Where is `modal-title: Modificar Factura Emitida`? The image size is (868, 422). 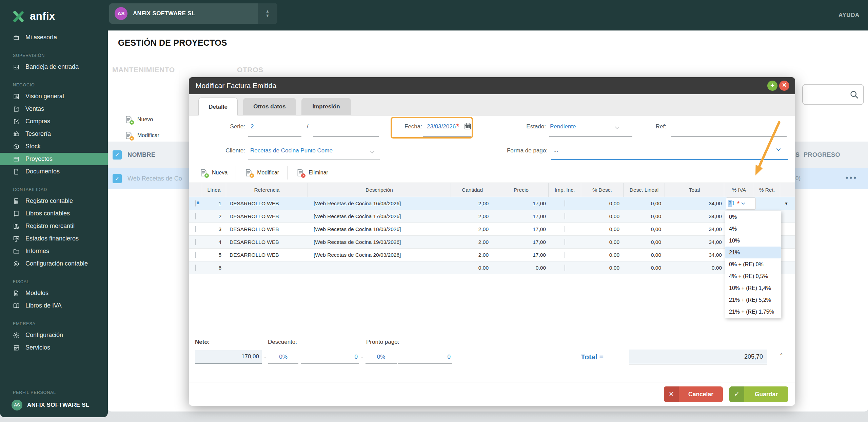
modal-title: Modificar Factura Emitida is located at coordinates (236, 86).